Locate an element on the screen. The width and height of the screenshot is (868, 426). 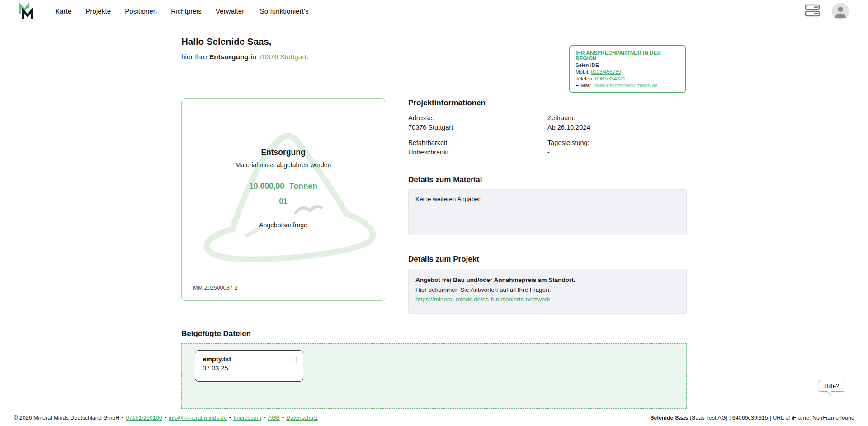
info-field-tagesleistung: Tagesleistung: - is located at coordinates (617, 147).